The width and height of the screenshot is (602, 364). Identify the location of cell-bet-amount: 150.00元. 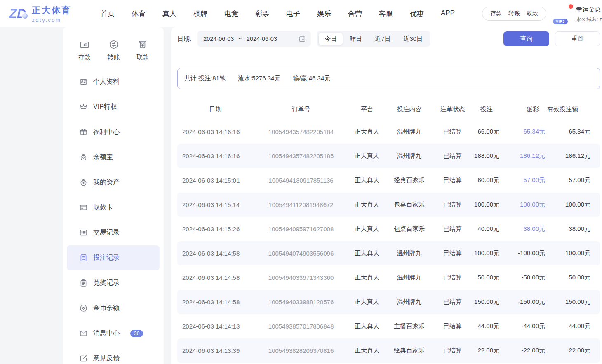
(487, 302).